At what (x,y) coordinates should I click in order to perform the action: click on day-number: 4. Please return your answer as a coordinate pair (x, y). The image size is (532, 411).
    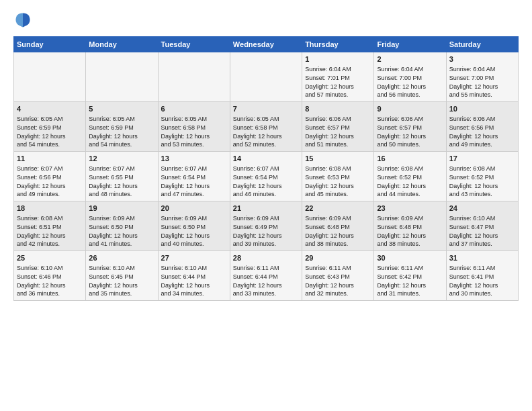
    Looking at the image, I should click on (50, 109).